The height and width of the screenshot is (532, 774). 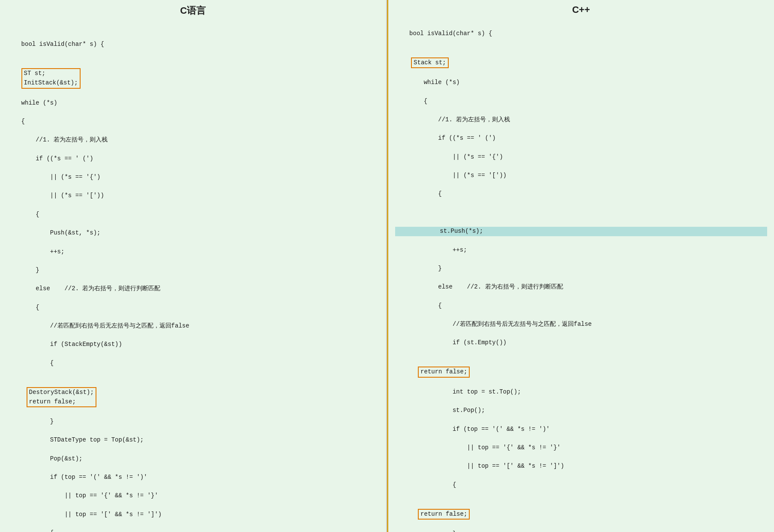 What do you see at coordinates (72, 344) in the screenshot?
I see `code-line: if (StackEmpty(&st))` at bounding box center [72, 344].